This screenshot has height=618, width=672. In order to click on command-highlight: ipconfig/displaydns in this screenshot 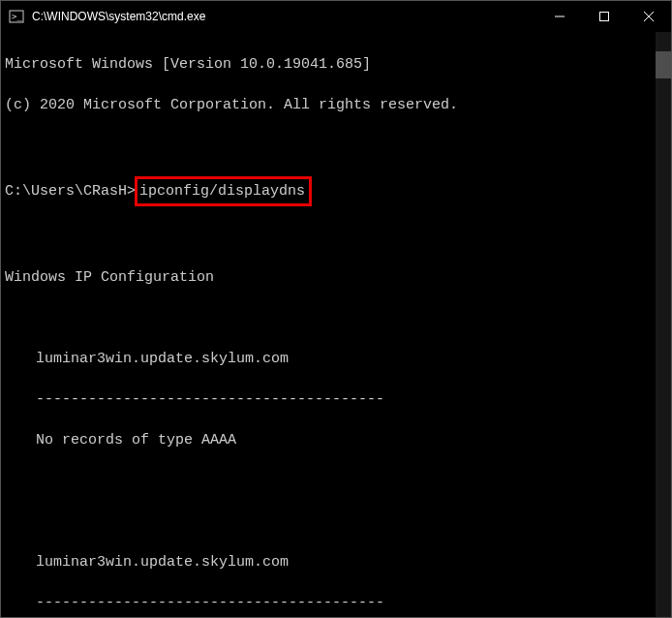, I will do `click(223, 192)`.